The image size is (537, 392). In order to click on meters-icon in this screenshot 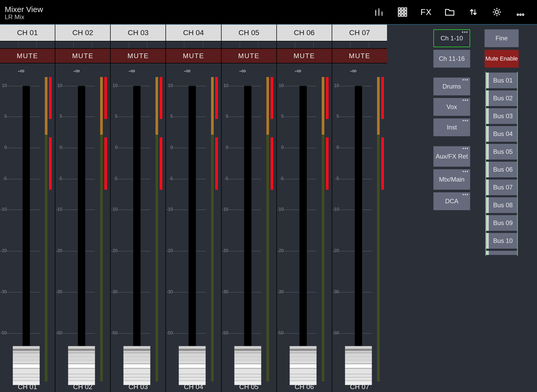, I will do `click(379, 12)`.